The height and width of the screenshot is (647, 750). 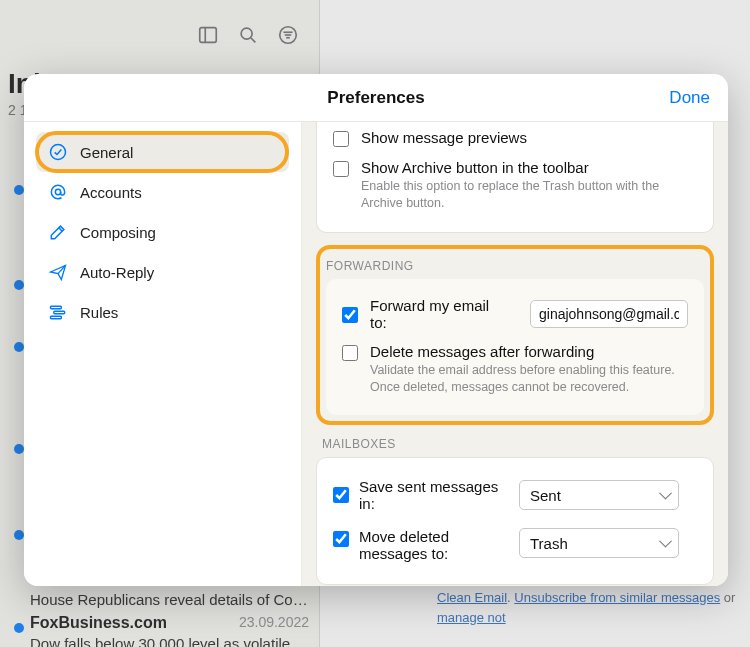 I want to click on sidebar-item-accounts: Accounts, so click(x=162, y=192).